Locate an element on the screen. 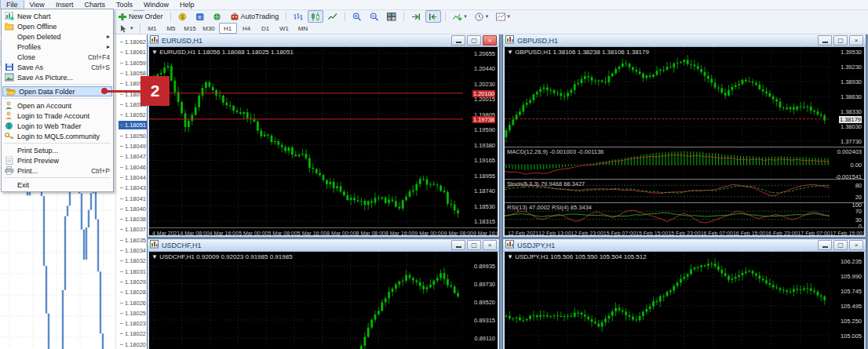  ladder-price: 1.18034 is located at coordinates (133, 251).